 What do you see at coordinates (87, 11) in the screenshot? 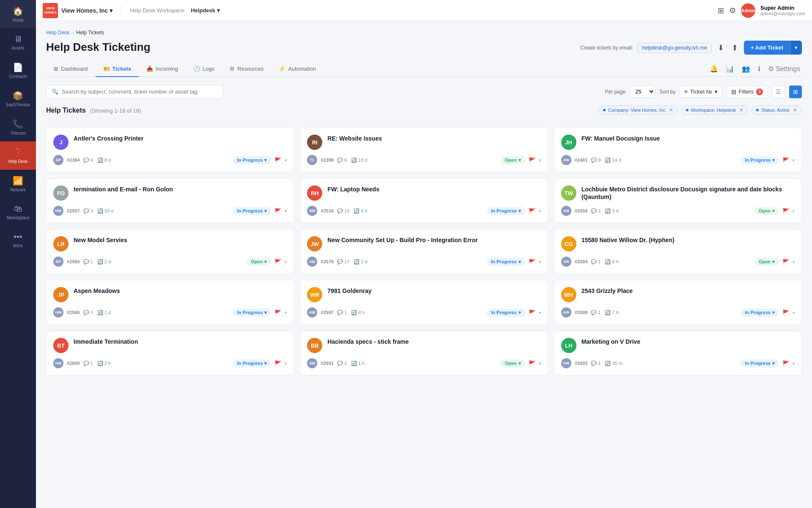
I see `company-name: View Homes, Inc ▾` at bounding box center [87, 11].